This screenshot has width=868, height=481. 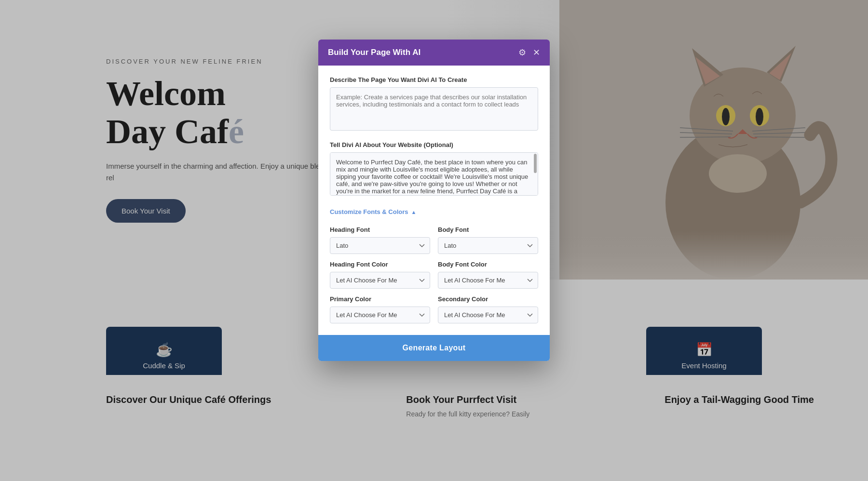 What do you see at coordinates (488, 229) in the screenshot?
I see `body-font-label: Body Font` at bounding box center [488, 229].